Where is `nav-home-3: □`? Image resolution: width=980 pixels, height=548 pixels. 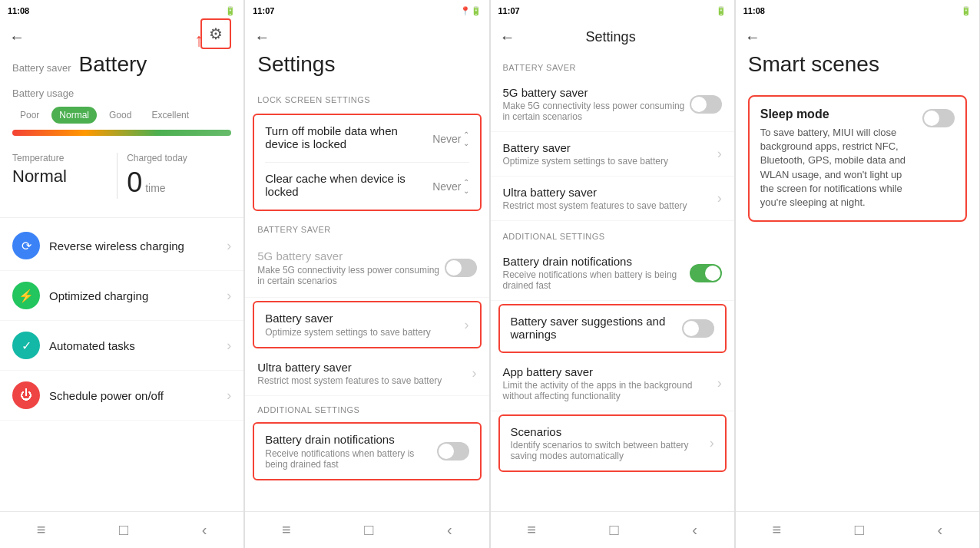 nav-home-3: □ is located at coordinates (614, 530).